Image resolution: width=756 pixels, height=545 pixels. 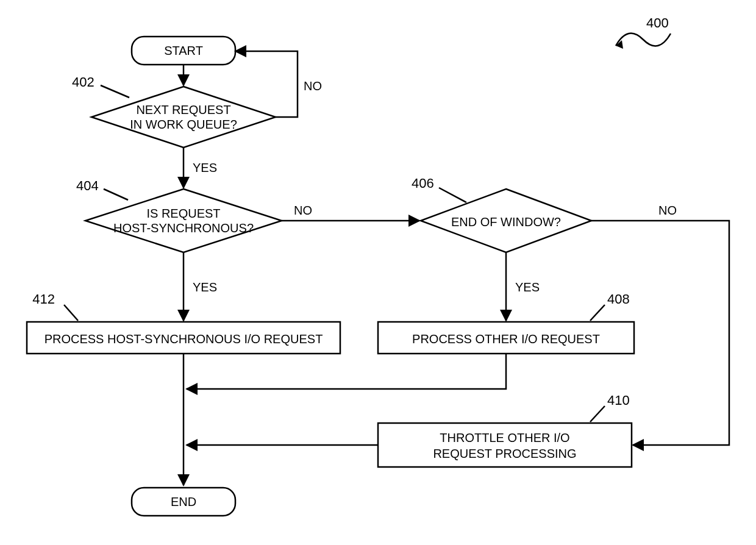 What do you see at coordinates (102, 189) in the screenshot?
I see `ref-404: 404` at bounding box center [102, 189].